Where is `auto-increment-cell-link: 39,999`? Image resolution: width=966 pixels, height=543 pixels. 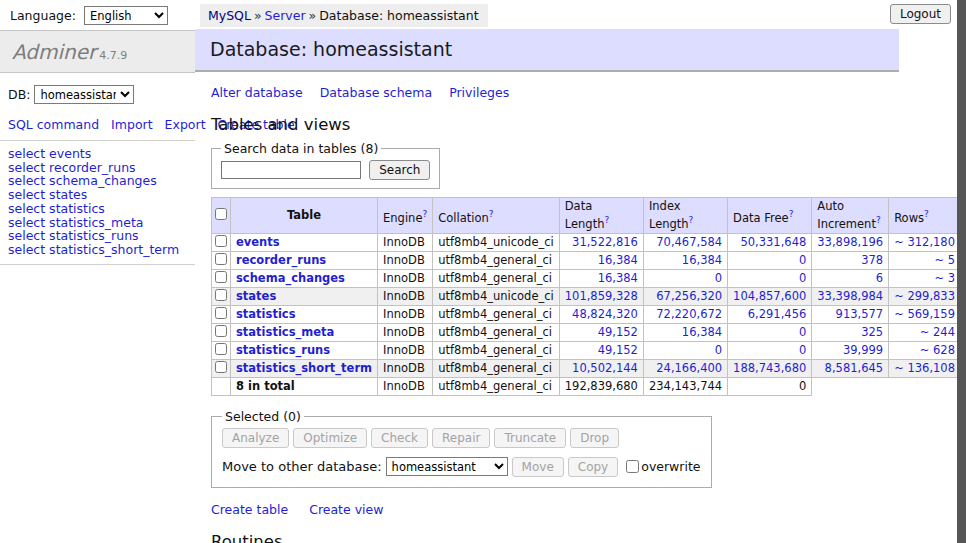
auto-increment-cell-link: 39,999 is located at coordinates (863, 350).